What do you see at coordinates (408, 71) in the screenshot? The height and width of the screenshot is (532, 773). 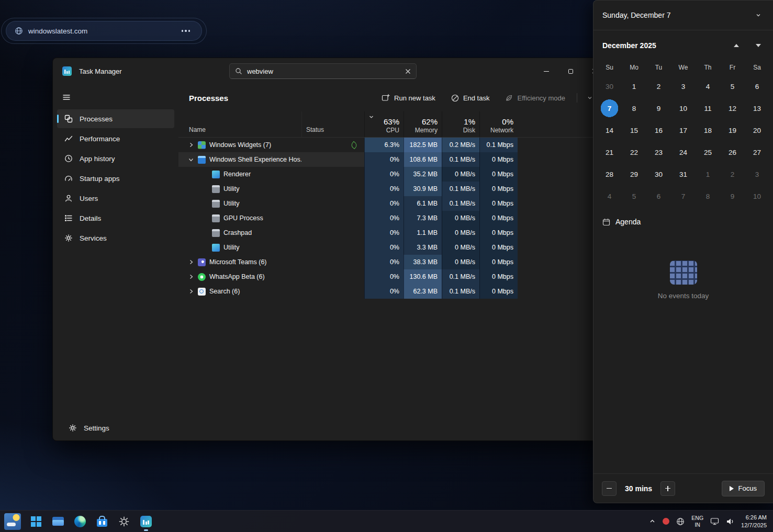 I see `clear-search-icon` at bounding box center [408, 71].